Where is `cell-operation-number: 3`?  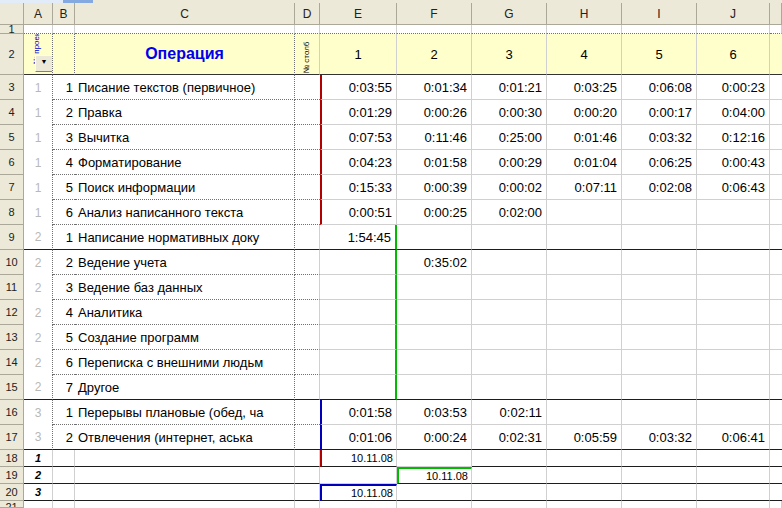 cell-operation-number: 3 is located at coordinates (64, 138).